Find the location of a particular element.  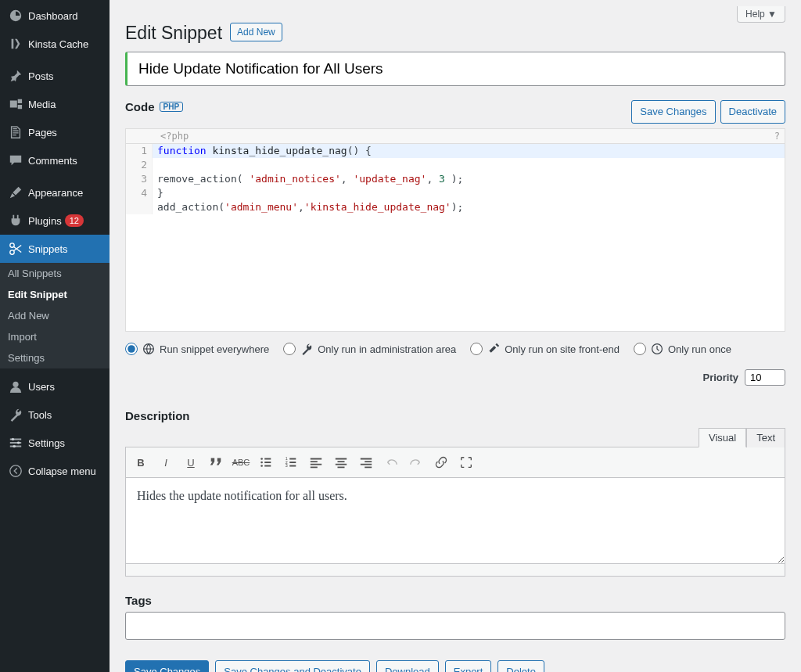

sub-edit-snippet: Edit Snippet is located at coordinates (55, 294).